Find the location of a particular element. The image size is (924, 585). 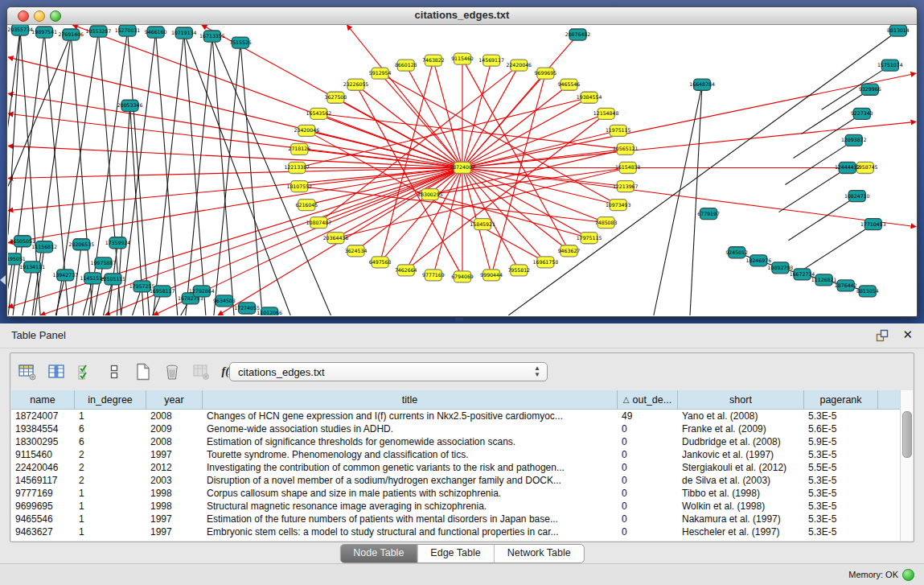

graph-node: 16154838 is located at coordinates (628, 167).